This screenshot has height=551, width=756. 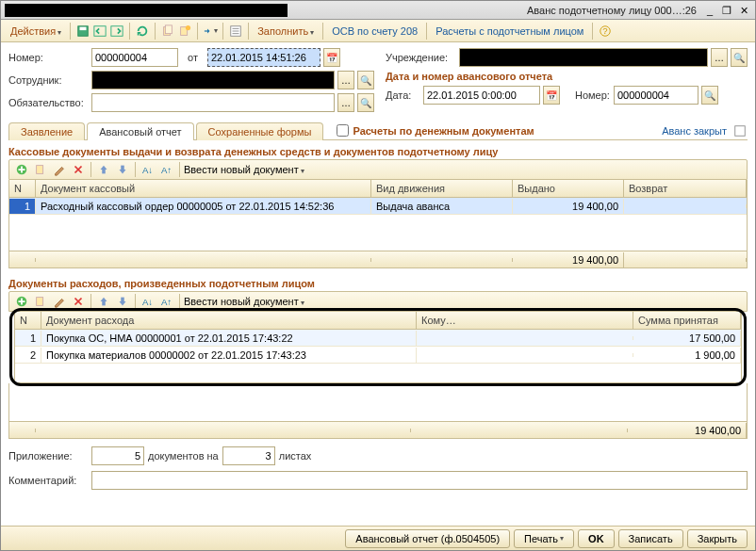 I want to click on list-icon, so click(x=236, y=31).